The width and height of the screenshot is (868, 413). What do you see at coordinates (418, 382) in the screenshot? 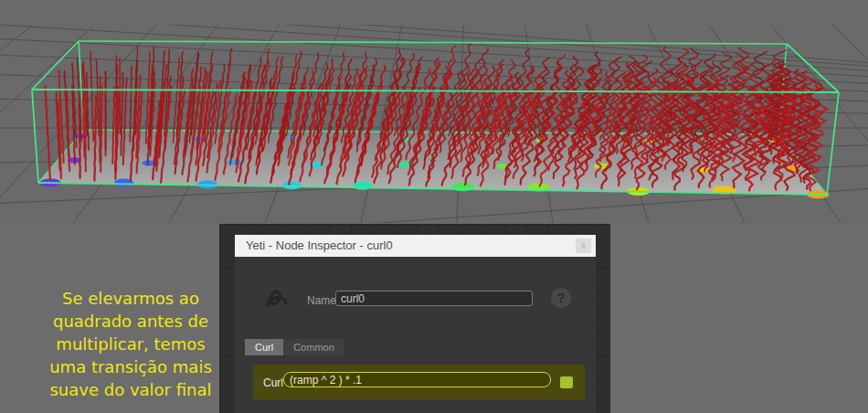
I see `curl-parameter-row: Curl` at bounding box center [418, 382].